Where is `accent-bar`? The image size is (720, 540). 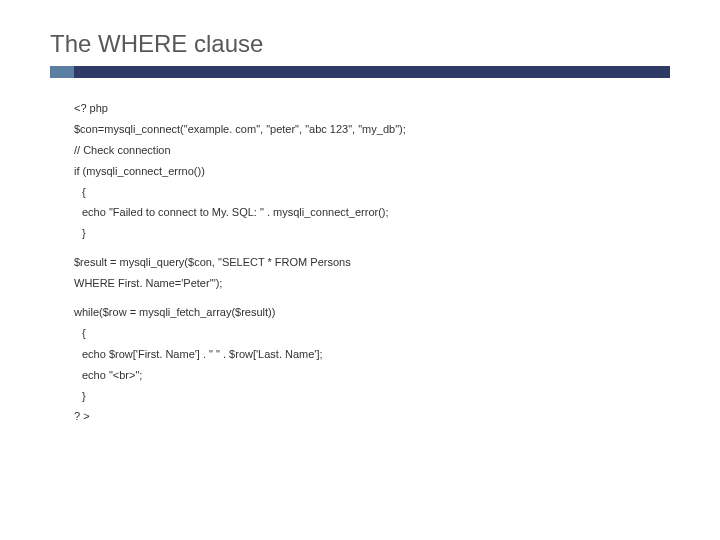 accent-bar is located at coordinates (360, 72).